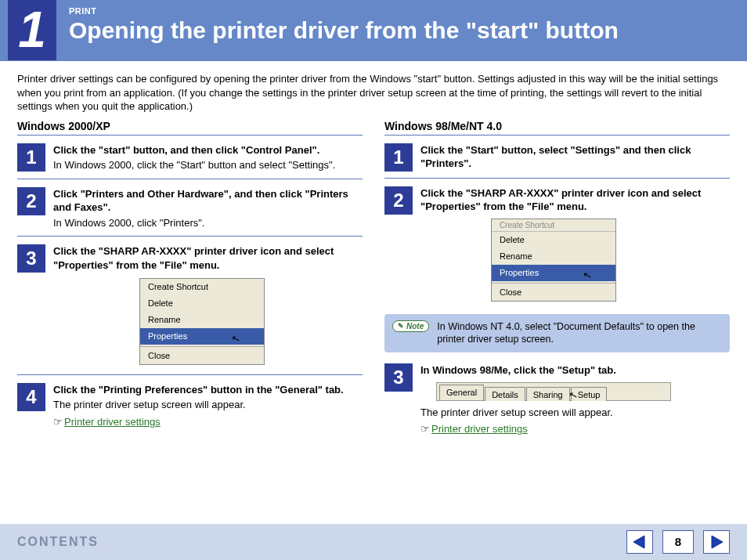  Describe the element at coordinates (558, 128) in the screenshot. I see `right-heading: Windows 98/Me/NT 4.0` at that location.